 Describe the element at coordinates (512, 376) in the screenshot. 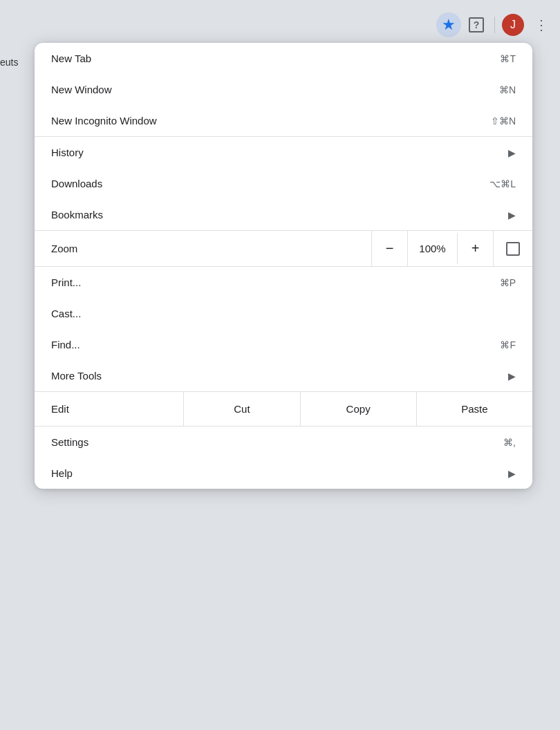

I see `more-tools-arrow: ▶` at that location.